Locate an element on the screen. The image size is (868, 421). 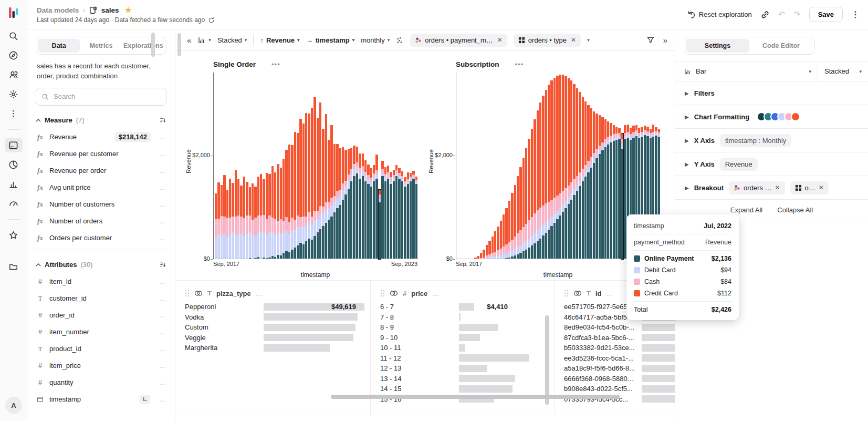
breadcrumb-root: Data models is located at coordinates (58, 11).